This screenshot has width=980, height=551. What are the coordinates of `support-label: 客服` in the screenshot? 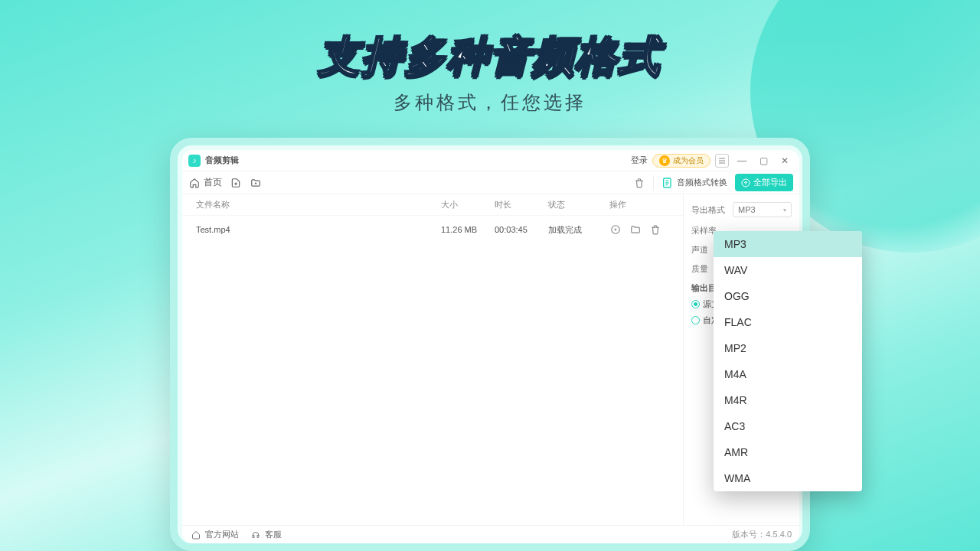 It's located at (273, 534).